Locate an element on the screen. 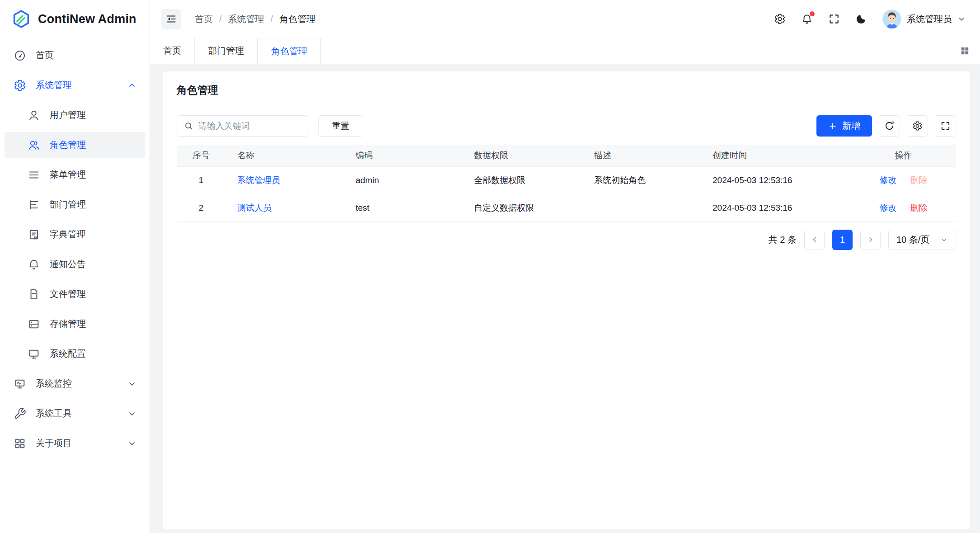 This screenshot has height=533, width=980. dashboard-icon is located at coordinates (20, 56).